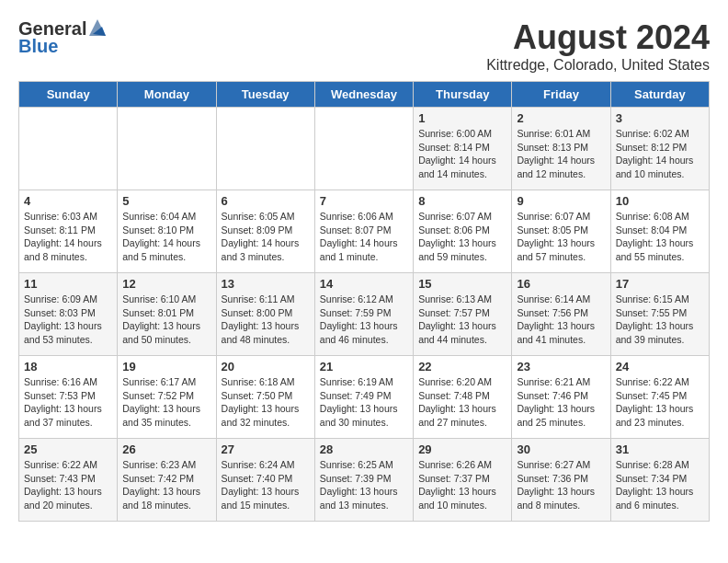 The height and width of the screenshot is (563, 728). Describe the element at coordinates (68, 95) in the screenshot. I see `day-header-sunday: Sunday` at that location.